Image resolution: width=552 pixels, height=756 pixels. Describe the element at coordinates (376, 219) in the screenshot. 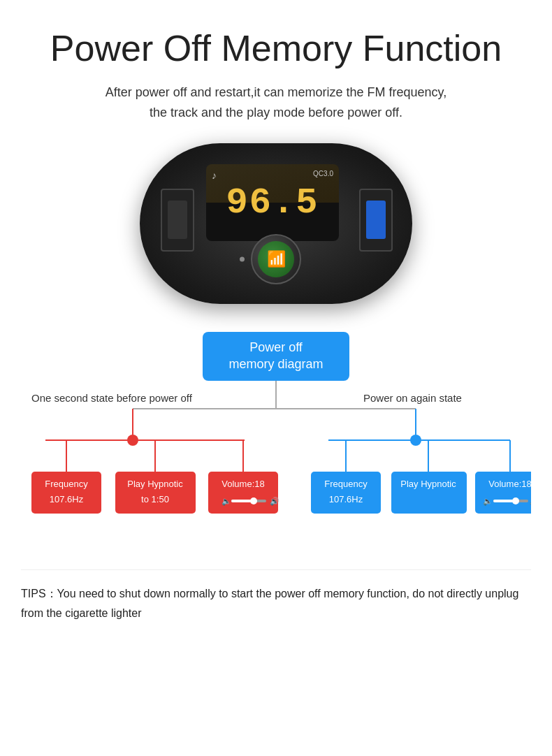

I see `usb-port-right-inner` at that location.